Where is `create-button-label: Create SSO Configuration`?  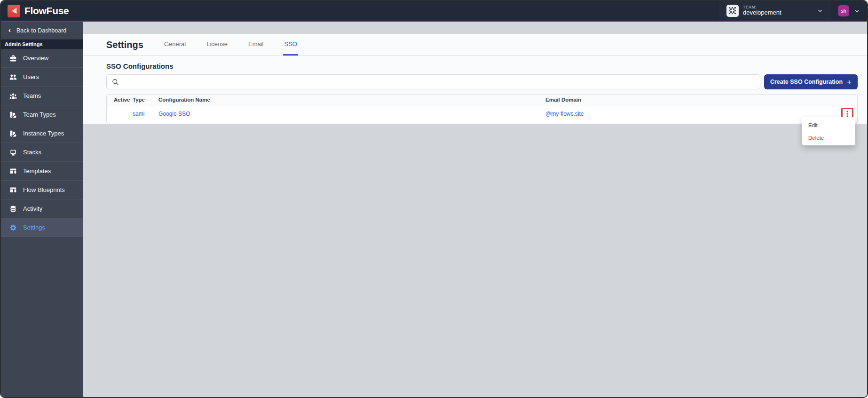 create-button-label: Create SSO Configuration is located at coordinates (806, 82).